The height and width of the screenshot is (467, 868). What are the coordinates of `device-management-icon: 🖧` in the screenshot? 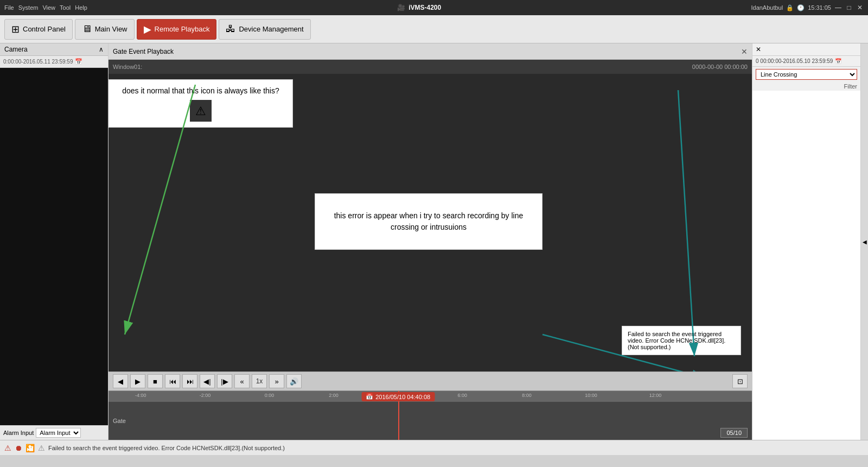 It's located at (231, 29).